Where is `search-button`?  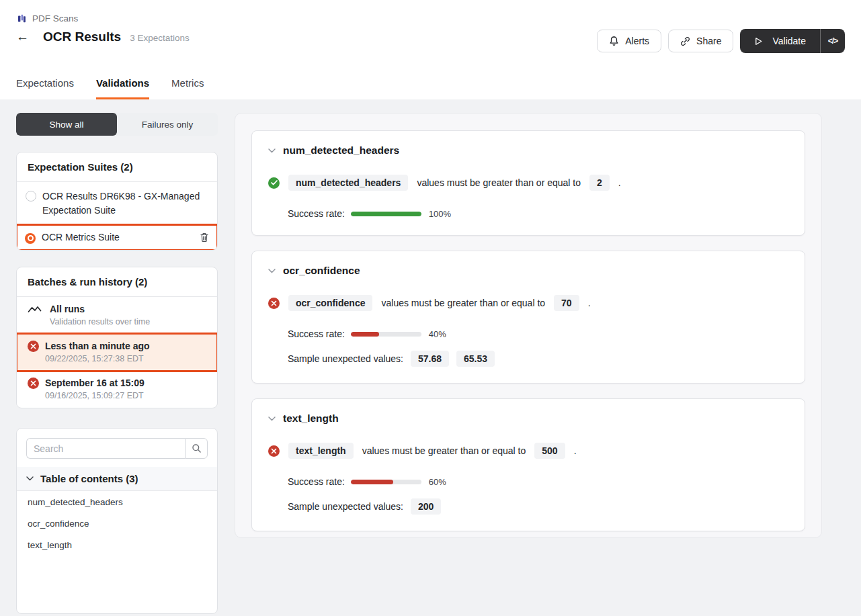
search-button is located at coordinates (196, 449).